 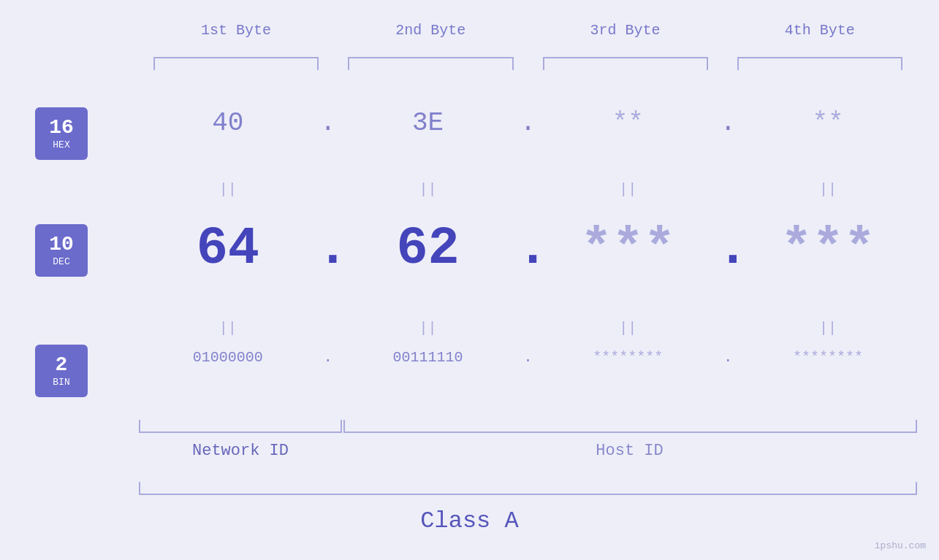 I want to click on dec-byte-1: 64, so click(x=228, y=249).